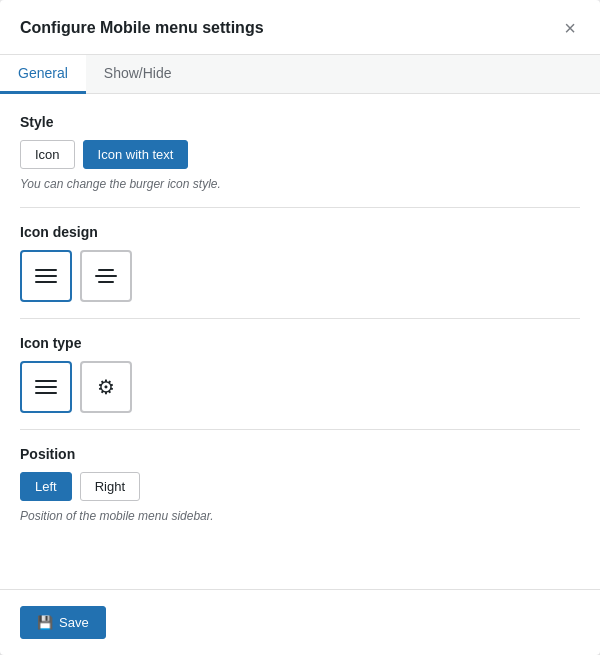 This screenshot has height=655, width=600. Describe the element at coordinates (570, 28) in the screenshot. I see `close-button: ×` at that location.